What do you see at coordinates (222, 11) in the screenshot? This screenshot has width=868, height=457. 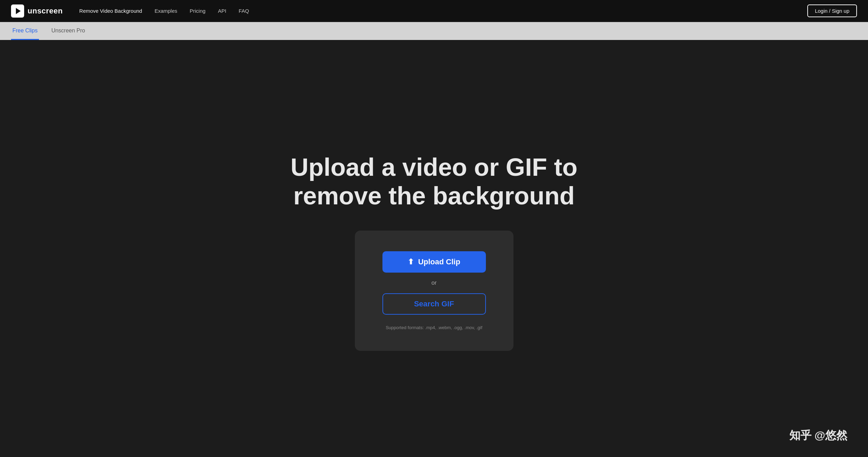 I see `nav-item-api: API` at bounding box center [222, 11].